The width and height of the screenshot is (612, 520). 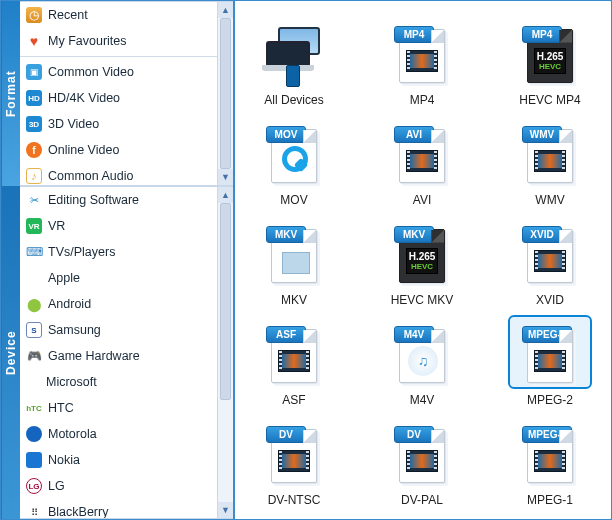 I want to click on file-icon: DV, so click(x=422, y=456).